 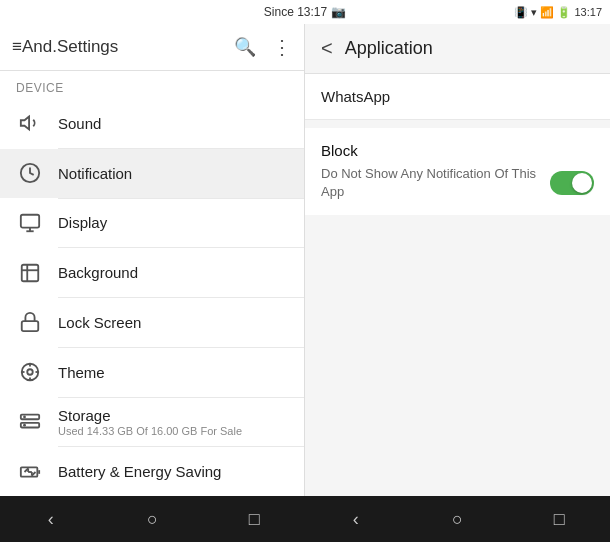 What do you see at coordinates (305, 12) in the screenshot?
I see `status-bar-center: Since 13:17 📷` at bounding box center [305, 12].